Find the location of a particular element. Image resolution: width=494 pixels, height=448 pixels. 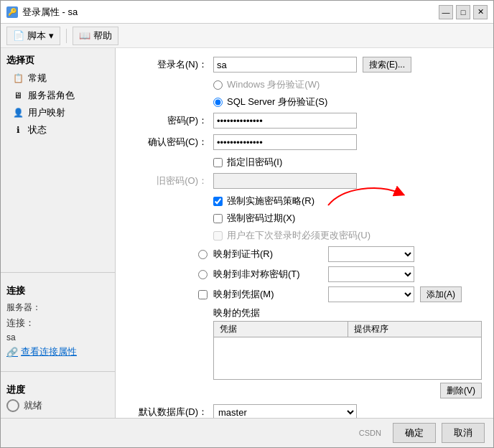

map-credentials-select is located at coordinates (371, 294).